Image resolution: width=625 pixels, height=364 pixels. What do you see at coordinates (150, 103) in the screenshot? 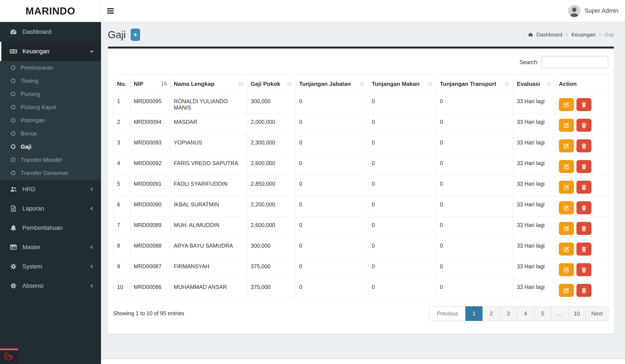
I see `cell-nip: MRD00095` at bounding box center [150, 103].